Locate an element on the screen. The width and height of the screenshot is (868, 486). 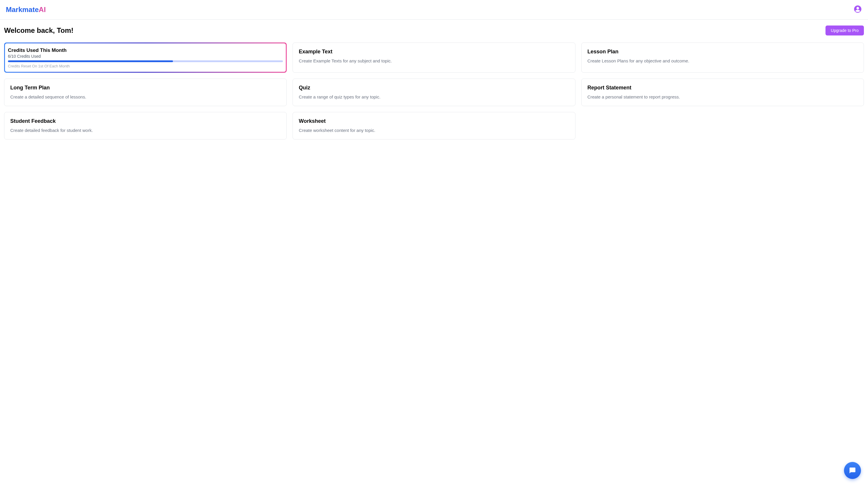
progress-bar-fill is located at coordinates (90, 61).